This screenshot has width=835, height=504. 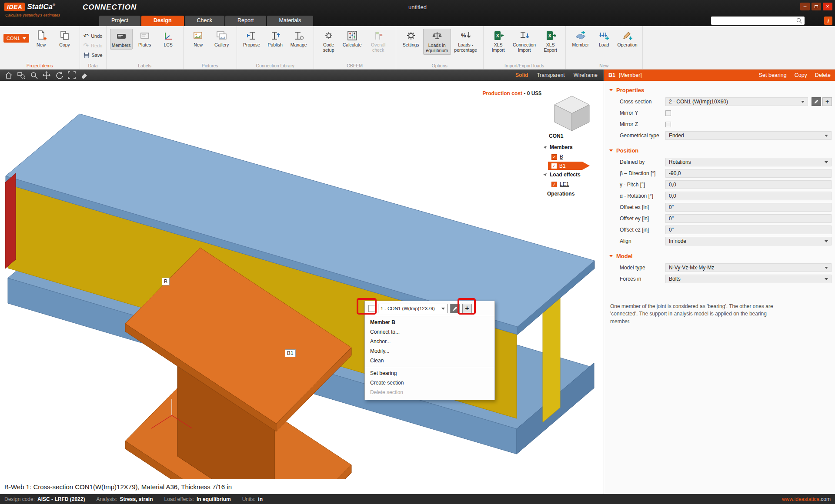 What do you see at coordinates (168, 39) in the screenshot?
I see `labels-lcs-toggle: LCS` at bounding box center [168, 39].